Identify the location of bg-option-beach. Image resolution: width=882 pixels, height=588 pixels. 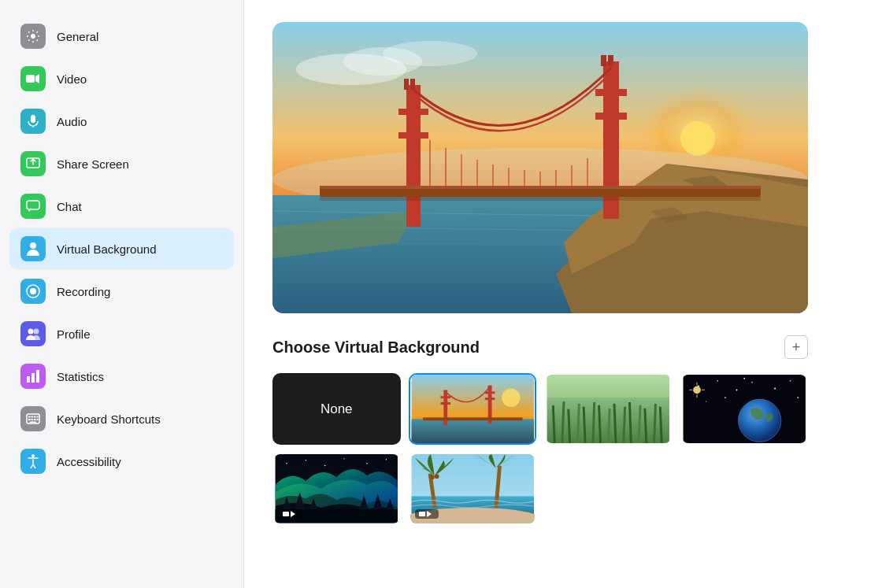
(472, 488).